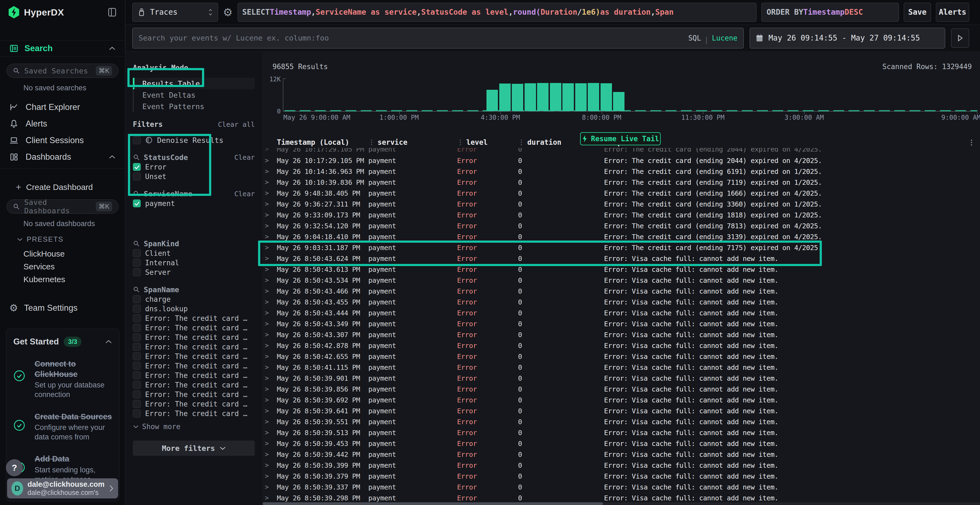  What do you see at coordinates (622, 335) in the screenshot?
I see `table-row: >May 26 8:50:43.307 PMpaymentError0Error…` at bounding box center [622, 335].